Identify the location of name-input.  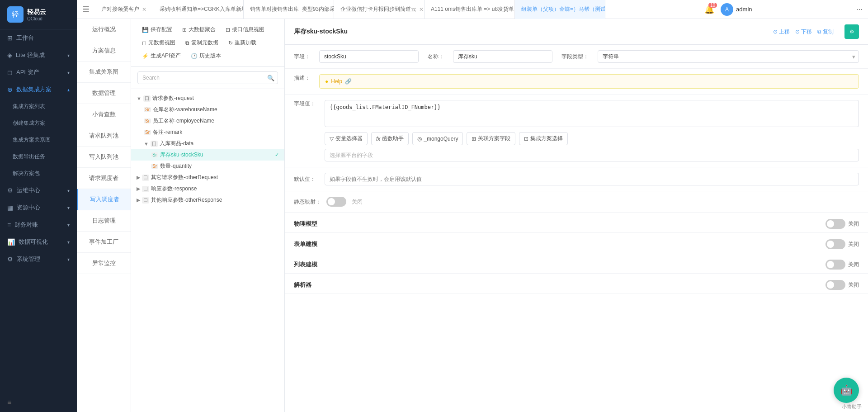
(503, 57).